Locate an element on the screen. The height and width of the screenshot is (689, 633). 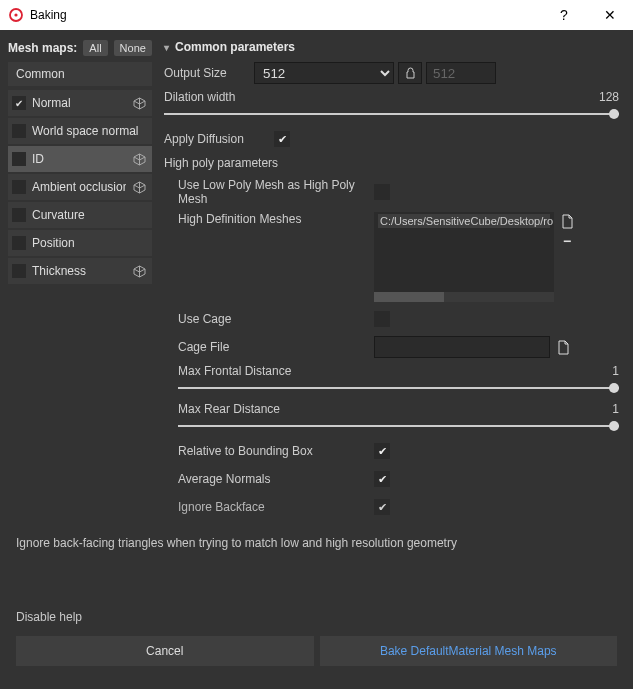
mesh-item-label: Curvature is located at coordinates (89, 215).